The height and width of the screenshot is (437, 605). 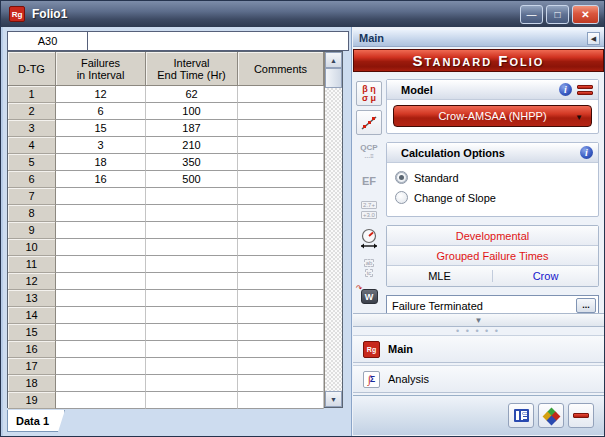 What do you see at coordinates (32, 298) in the screenshot?
I see `row-header: 13` at bounding box center [32, 298].